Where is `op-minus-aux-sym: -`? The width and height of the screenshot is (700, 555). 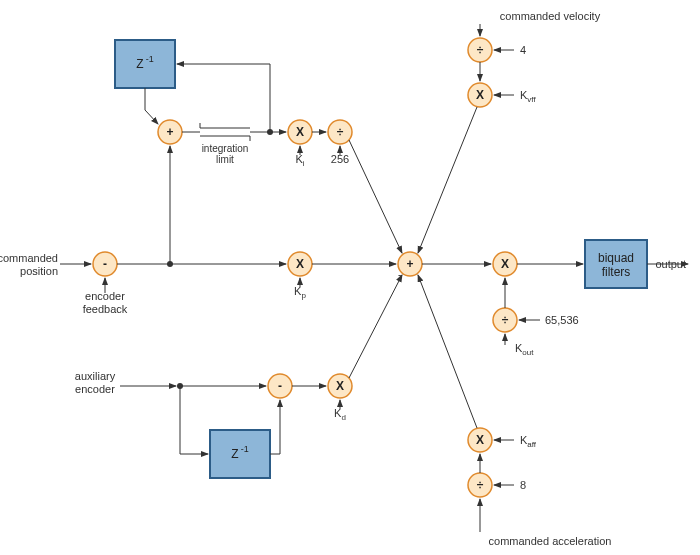 op-minus-aux-sym: - is located at coordinates (280, 386).